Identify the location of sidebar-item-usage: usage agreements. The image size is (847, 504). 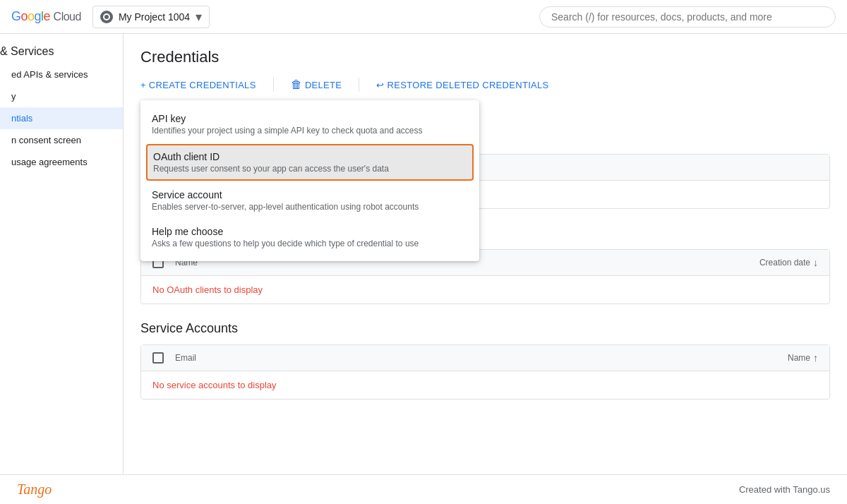
(61, 162).